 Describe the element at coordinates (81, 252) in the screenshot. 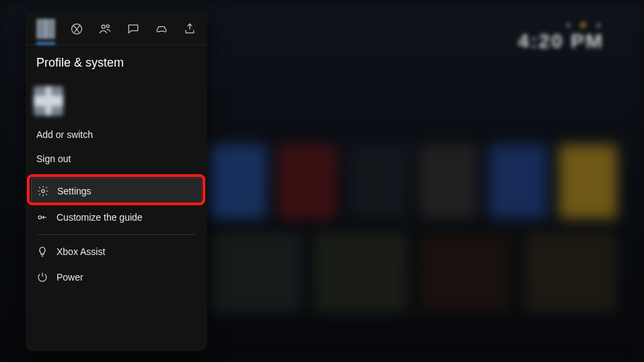

I see `menu-label: Xbox Assist` at that location.